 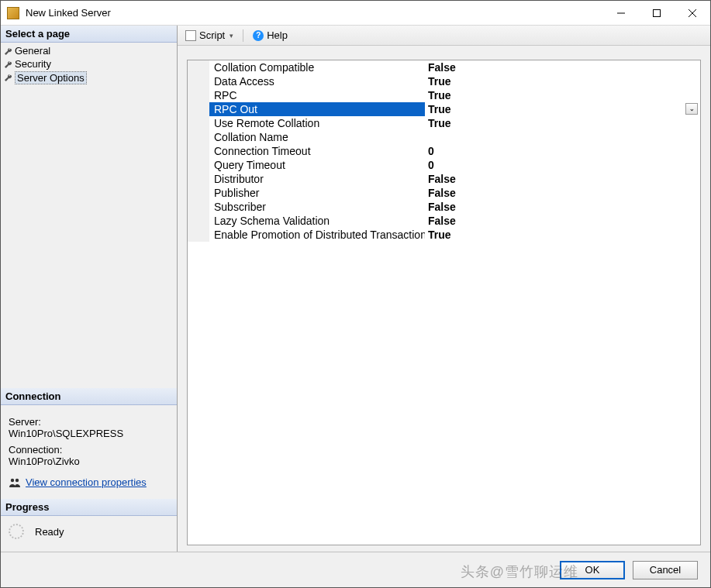 What do you see at coordinates (86, 482) in the screenshot?
I see `view-connection-properties-link: View connection properties` at bounding box center [86, 482].